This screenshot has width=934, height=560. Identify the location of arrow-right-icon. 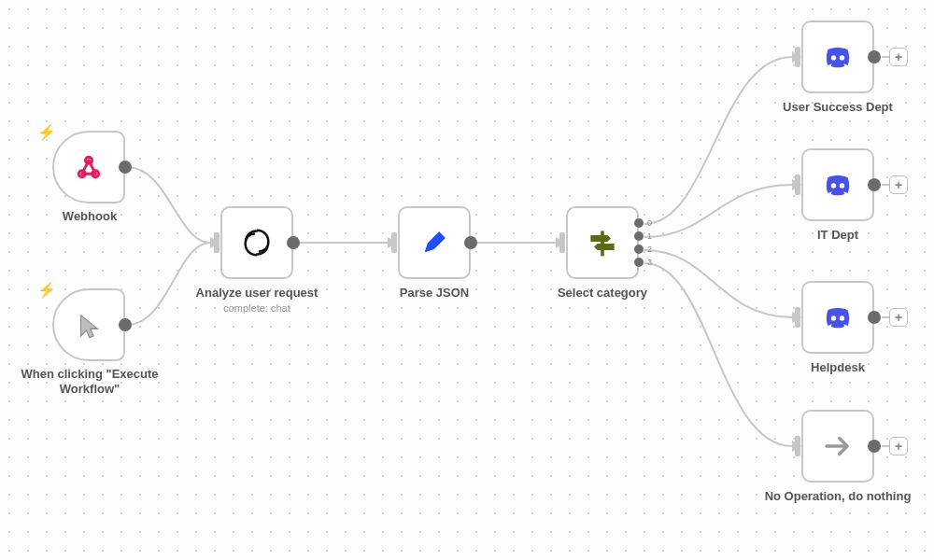
(838, 446).